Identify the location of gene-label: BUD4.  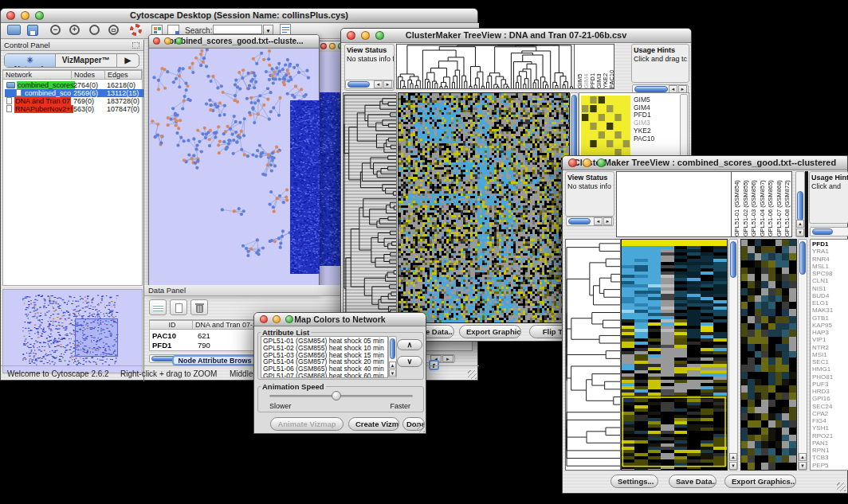
(830, 296).